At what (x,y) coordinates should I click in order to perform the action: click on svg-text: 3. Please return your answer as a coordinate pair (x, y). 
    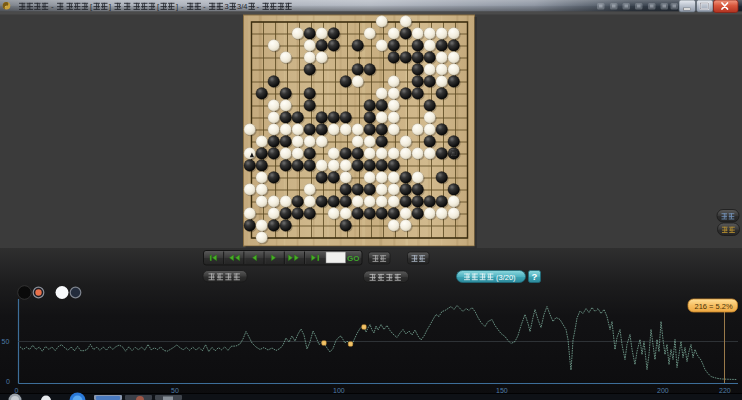
    Looking at the image, I should click on (227, 6).